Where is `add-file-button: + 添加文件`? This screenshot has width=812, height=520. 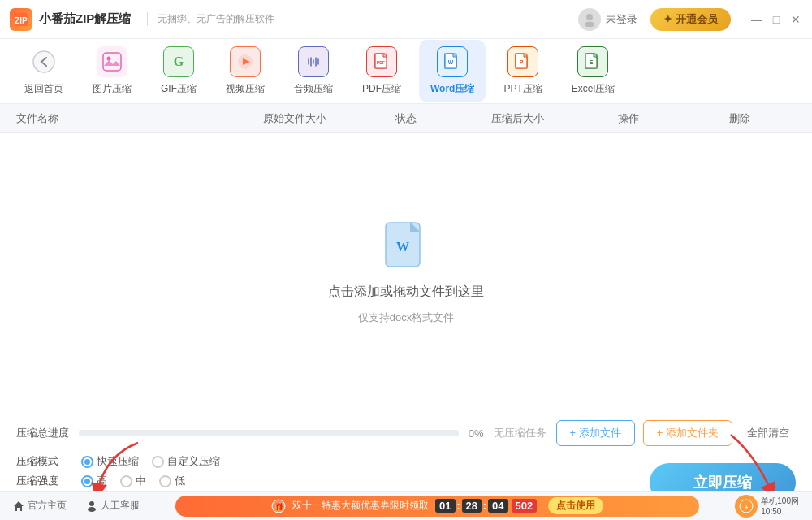 add-file-button: + 添加文件 is located at coordinates (596, 433).